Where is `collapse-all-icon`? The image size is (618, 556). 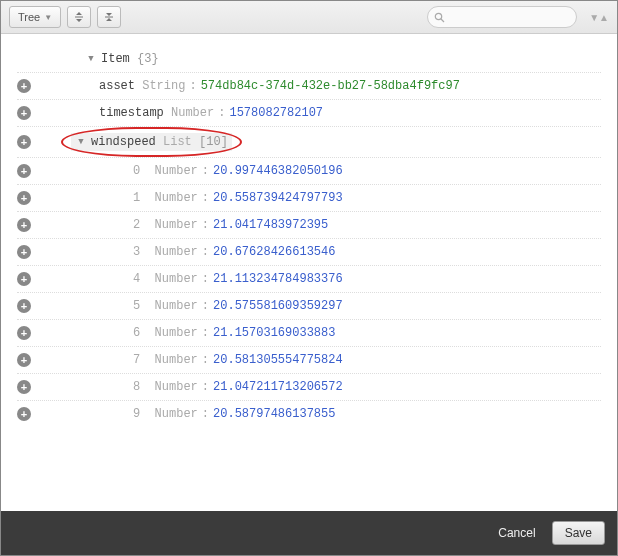
collapse-all-icon is located at coordinates (109, 17).